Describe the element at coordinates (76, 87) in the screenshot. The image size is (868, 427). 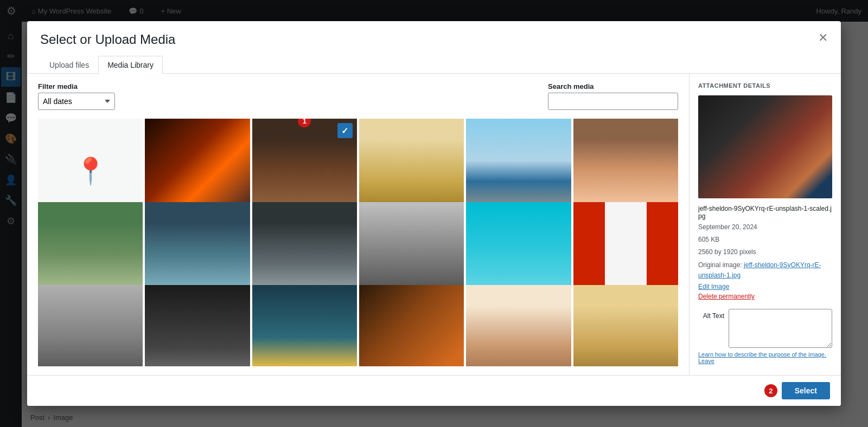
I see `filter-label: Filter media` at that location.